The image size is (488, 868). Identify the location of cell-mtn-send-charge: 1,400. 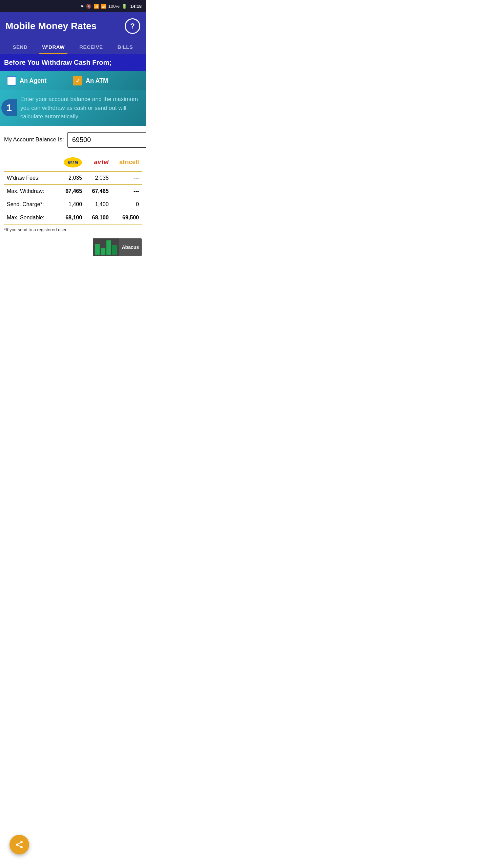
(70, 204).